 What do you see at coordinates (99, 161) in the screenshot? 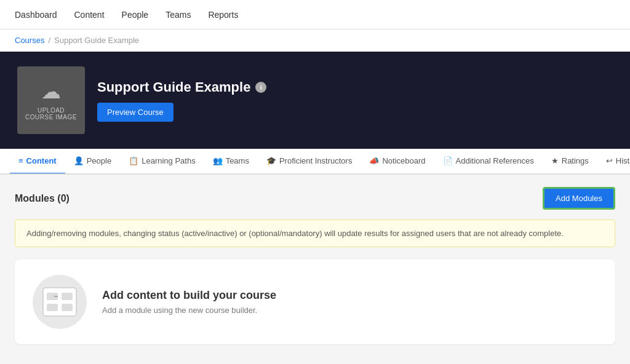
I see `tab-people-label: People` at bounding box center [99, 161].